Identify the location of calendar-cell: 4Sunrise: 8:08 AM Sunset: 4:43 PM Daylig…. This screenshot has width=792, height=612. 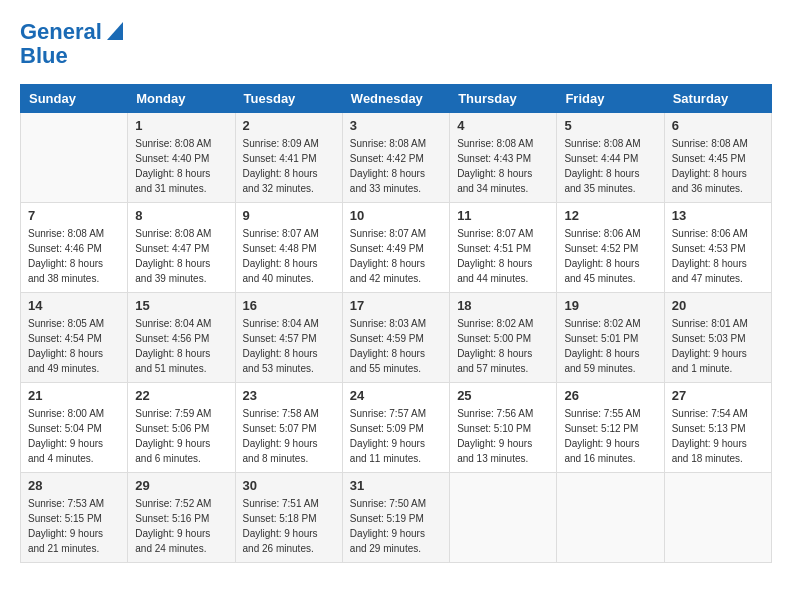
(504, 158).